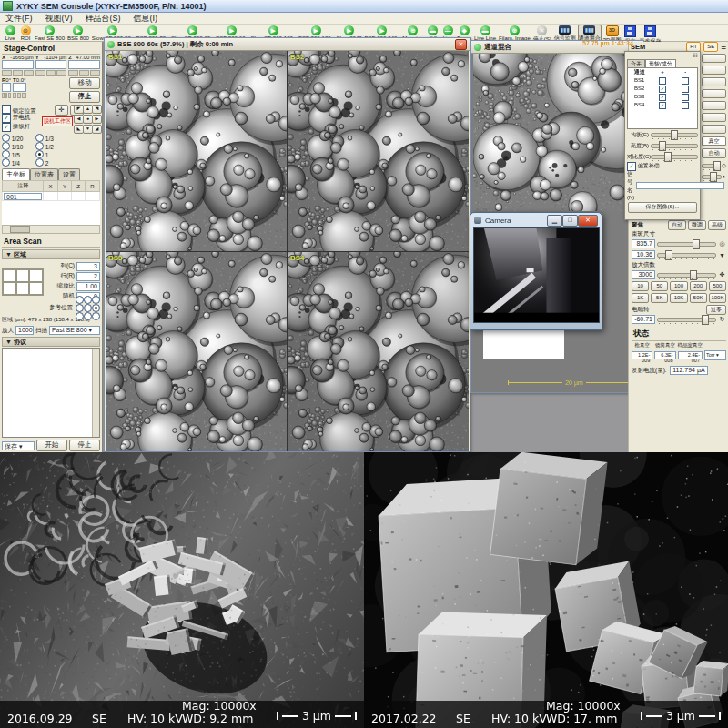 Image resolution: width=728 pixels, height=728 pixels. What do you see at coordinates (723, 244) in the screenshot?
I see `focus-wheel-icon: ◎` at bounding box center [723, 244].